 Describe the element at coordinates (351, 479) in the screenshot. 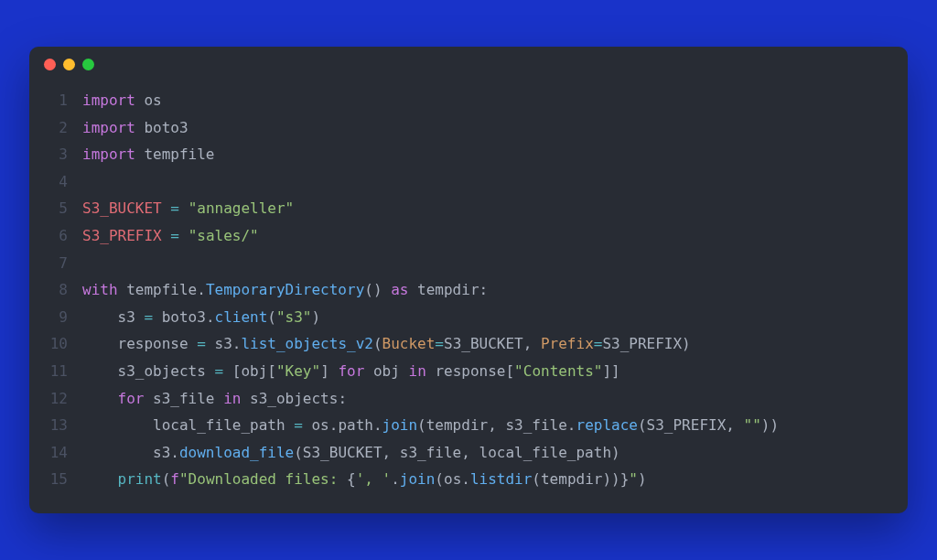

I see `token-punc: {` at that location.